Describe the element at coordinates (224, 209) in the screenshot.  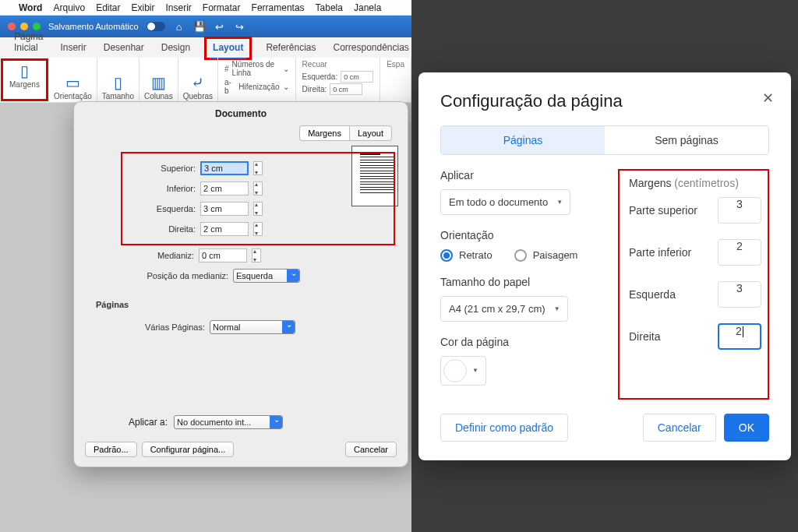
I see `margin-left-input: 3 cm` at that location.